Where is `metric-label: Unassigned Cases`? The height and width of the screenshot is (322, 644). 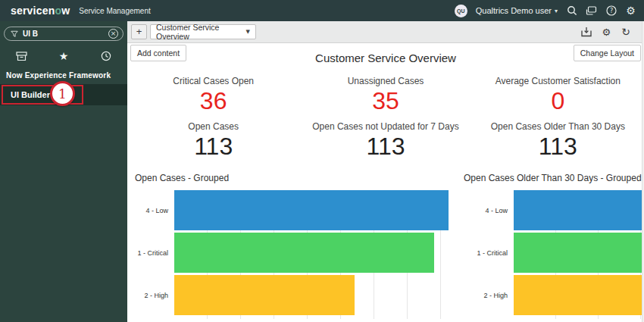 metric-label: Unassigned Cases is located at coordinates (385, 81).